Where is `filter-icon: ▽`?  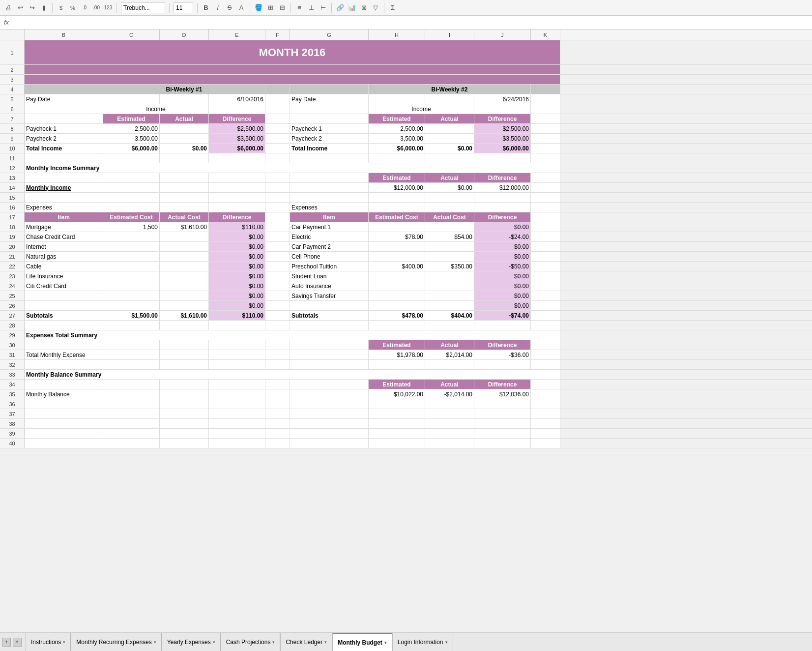
filter-icon: ▽ is located at coordinates (376, 8).